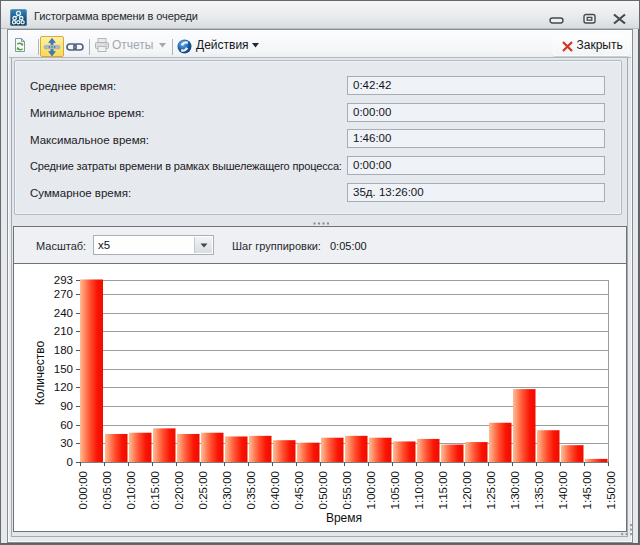  I want to click on svg-text: 270, so click(64, 294).